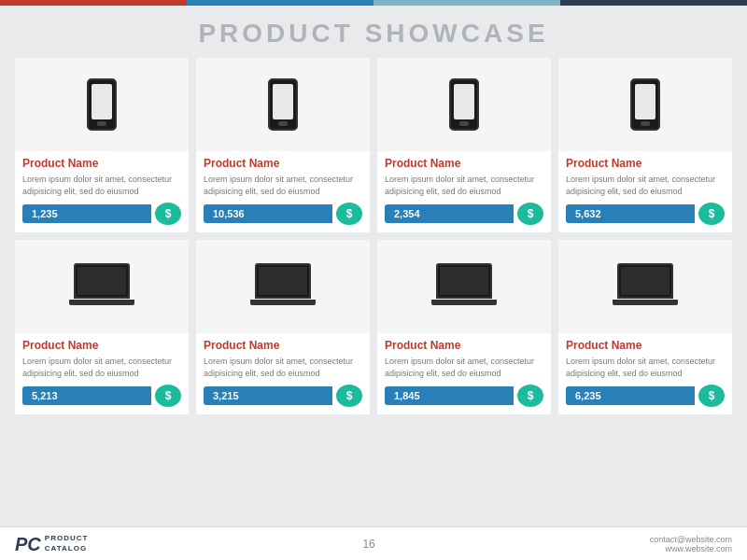  What do you see at coordinates (283, 214) in the screenshot?
I see `product-price-row: 10,536$` at bounding box center [283, 214].